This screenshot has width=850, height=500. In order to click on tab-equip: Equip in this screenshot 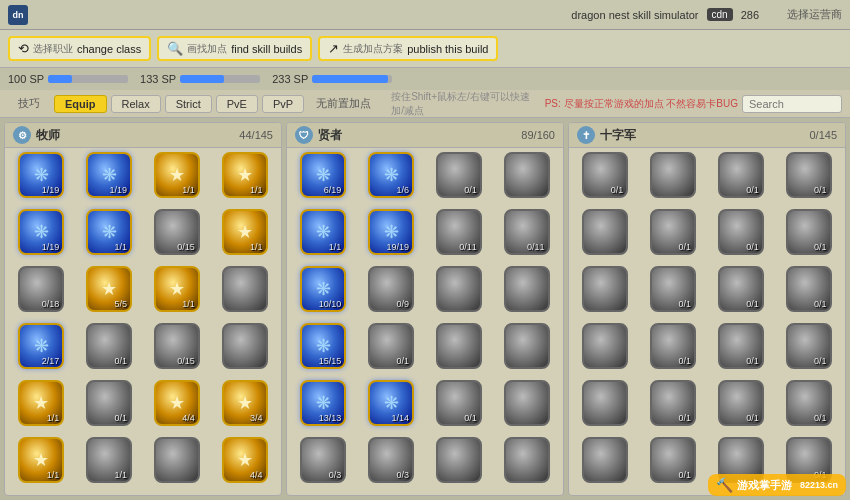, I will do `click(80, 104)`.